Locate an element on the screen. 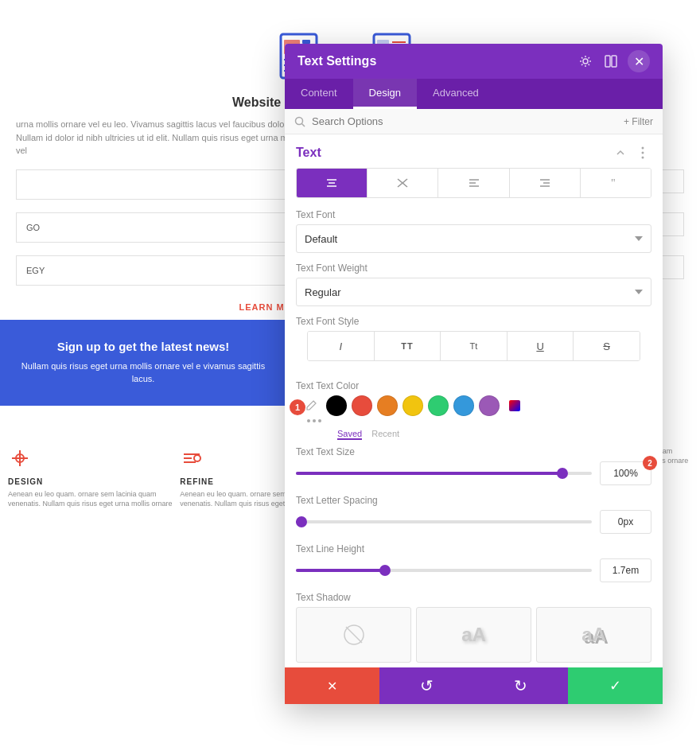 This screenshot has height=747, width=700. text-font-weight-label: Text Font Weight is located at coordinates (474, 268).